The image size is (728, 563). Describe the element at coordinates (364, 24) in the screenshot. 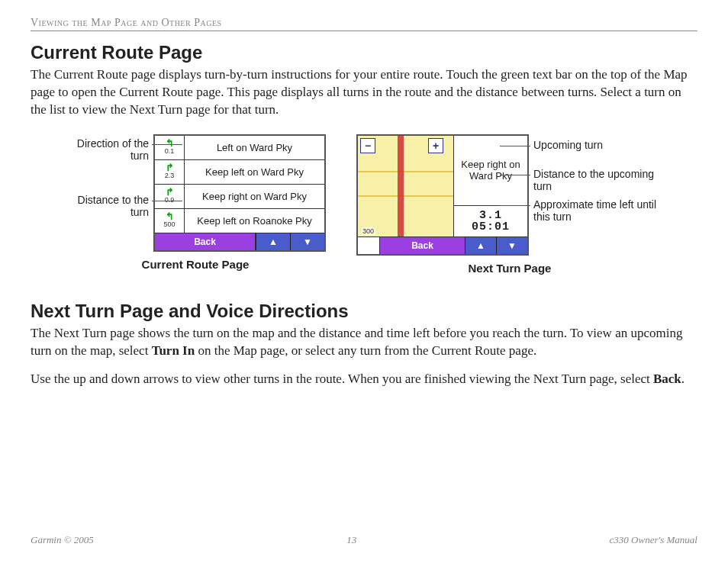

I see `running-head: Viewing the Map Page and Other Pages` at that location.